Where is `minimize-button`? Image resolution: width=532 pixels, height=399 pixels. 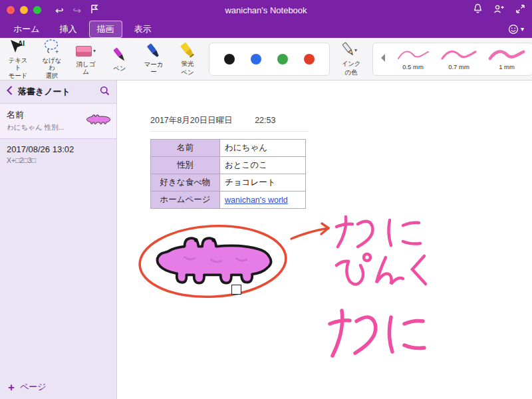 minimize-button is located at coordinates (24, 10).